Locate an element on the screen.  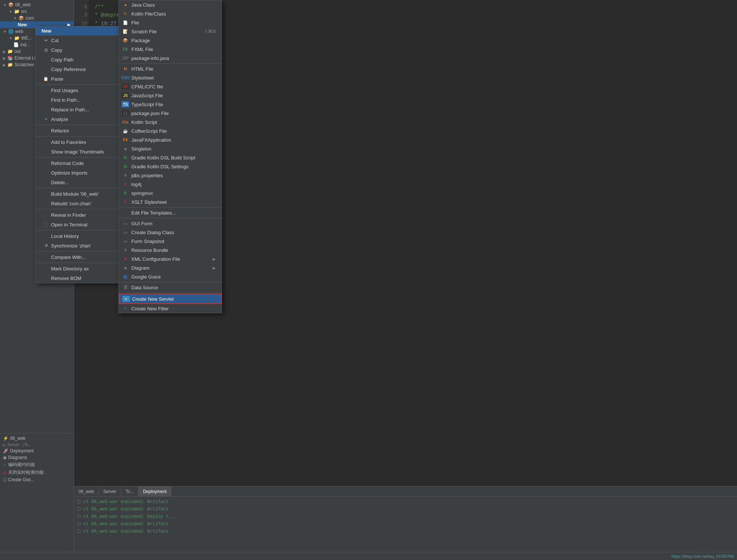
submenu-stylesheet: CSS Stylesheet is located at coordinates (170, 78).